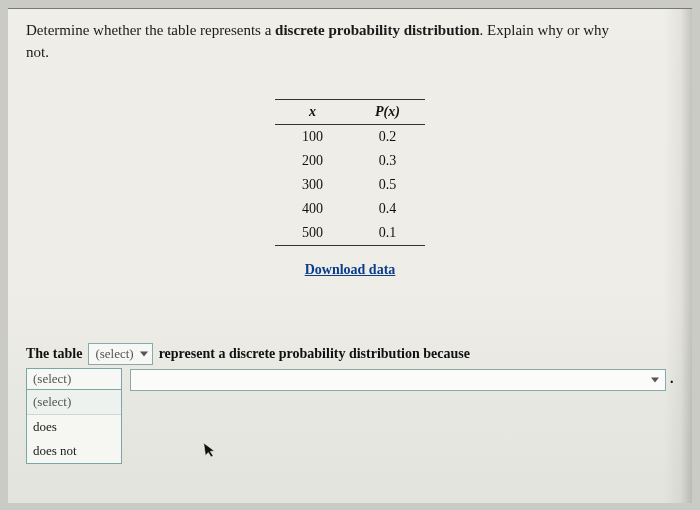  Describe the element at coordinates (398, 380) in the screenshot. I see `select-reason` at that location.